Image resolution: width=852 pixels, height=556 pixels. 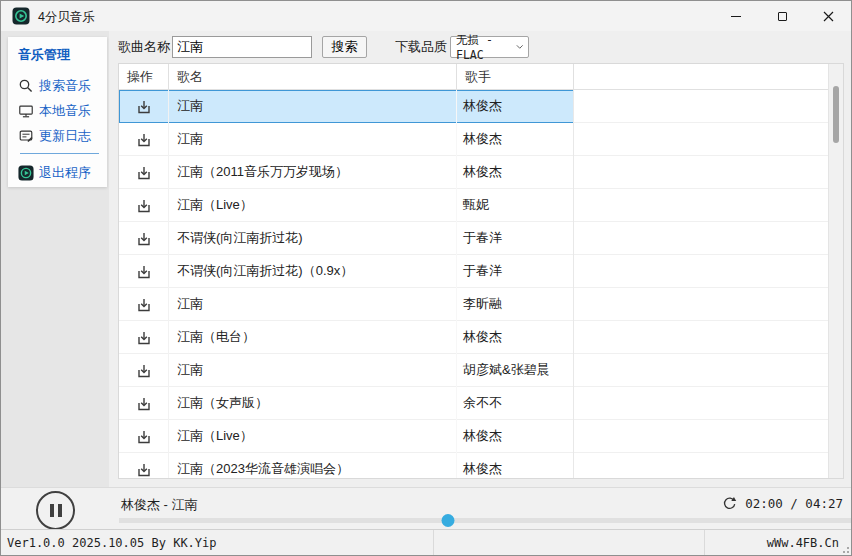 I want to click on sidebar-item-label: 更新日志, so click(x=65, y=136).